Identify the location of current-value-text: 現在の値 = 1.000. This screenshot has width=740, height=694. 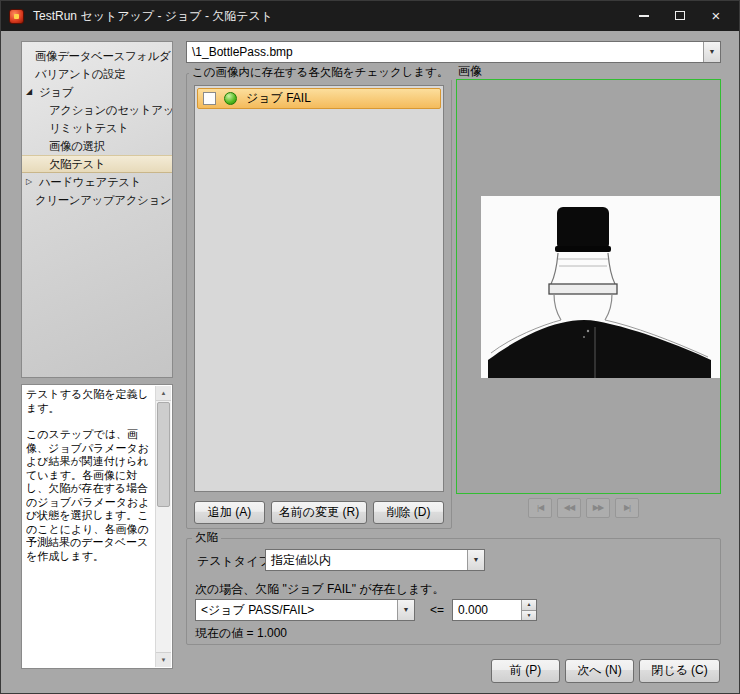
(241, 634).